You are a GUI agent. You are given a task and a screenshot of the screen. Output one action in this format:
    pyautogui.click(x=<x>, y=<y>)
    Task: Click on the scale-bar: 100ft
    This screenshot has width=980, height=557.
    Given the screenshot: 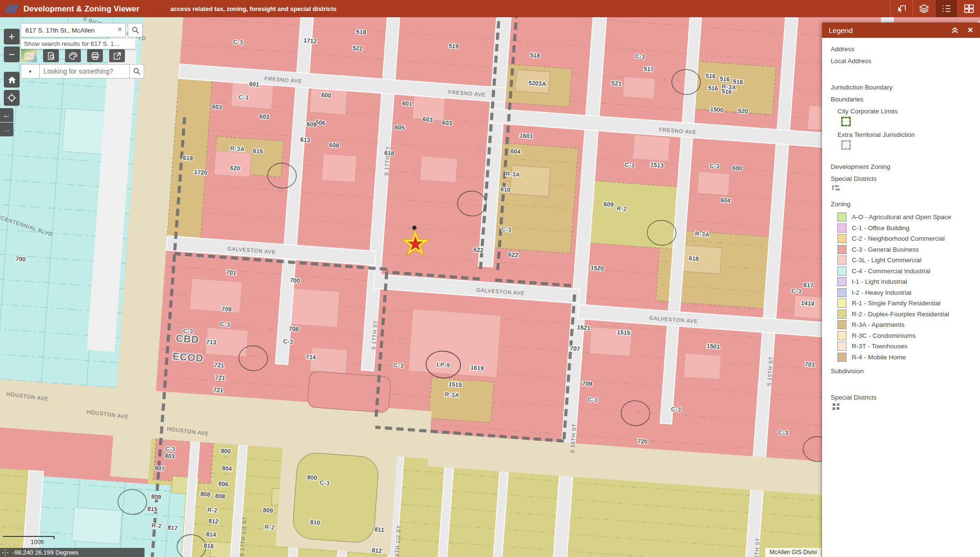 What is the action you would take?
    pyautogui.click(x=29, y=538)
    